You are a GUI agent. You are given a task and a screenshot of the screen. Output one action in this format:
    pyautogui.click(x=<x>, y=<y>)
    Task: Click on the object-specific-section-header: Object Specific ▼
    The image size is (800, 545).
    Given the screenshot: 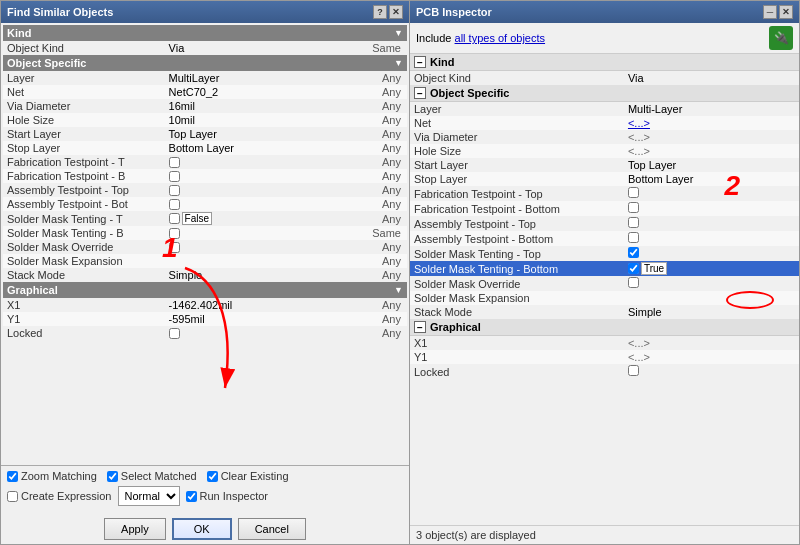 What is the action you would take?
    pyautogui.click(x=205, y=63)
    